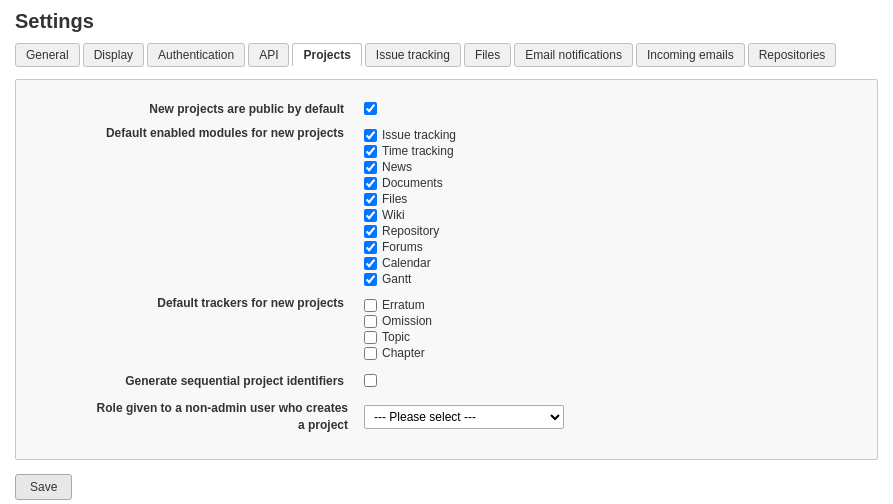  What do you see at coordinates (370, 354) in the screenshot?
I see `tracker-checkbox-chapter` at bounding box center [370, 354].